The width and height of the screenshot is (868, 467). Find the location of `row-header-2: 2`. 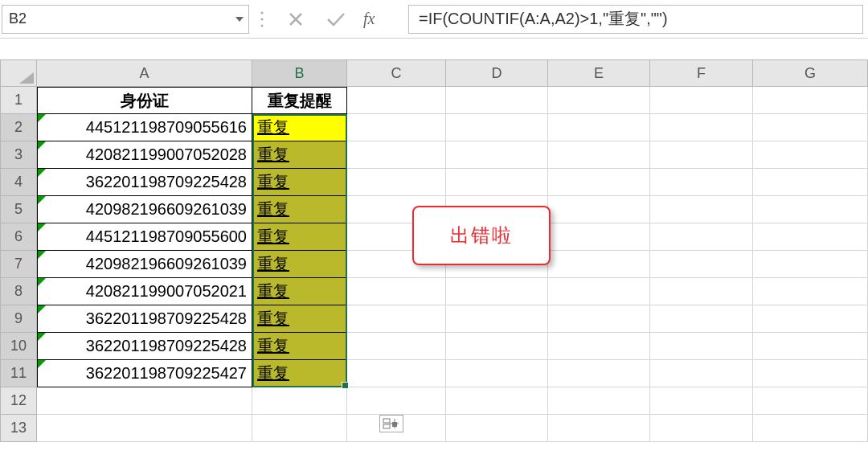

row-header-2: 2 is located at coordinates (18, 128).